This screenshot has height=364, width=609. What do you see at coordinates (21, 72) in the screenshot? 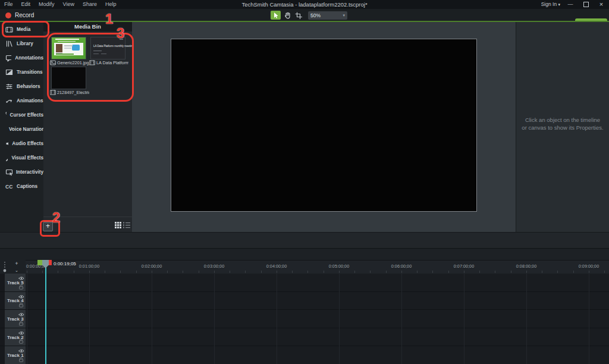
I see `sidebar-item-transitions: Transitions` at bounding box center [21, 72].